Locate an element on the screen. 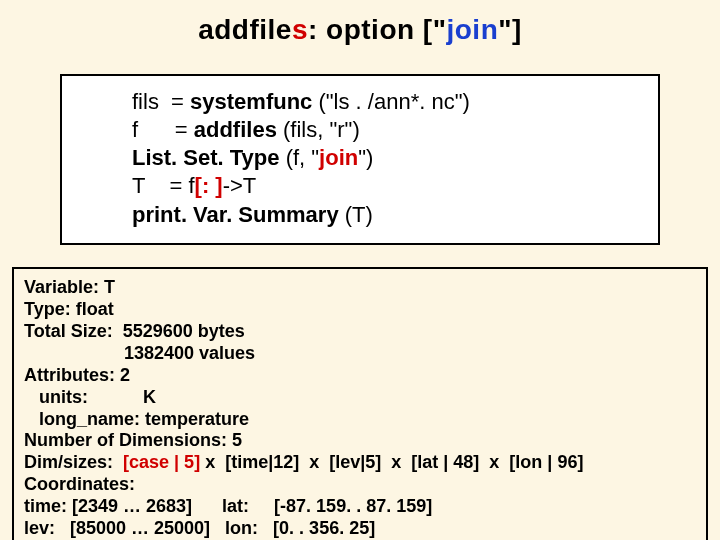 Image resolution: width=720 pixels, height=540 pixels. code-l1c: ("ls . /ann*. nc") is located at coordinates (394, 102).